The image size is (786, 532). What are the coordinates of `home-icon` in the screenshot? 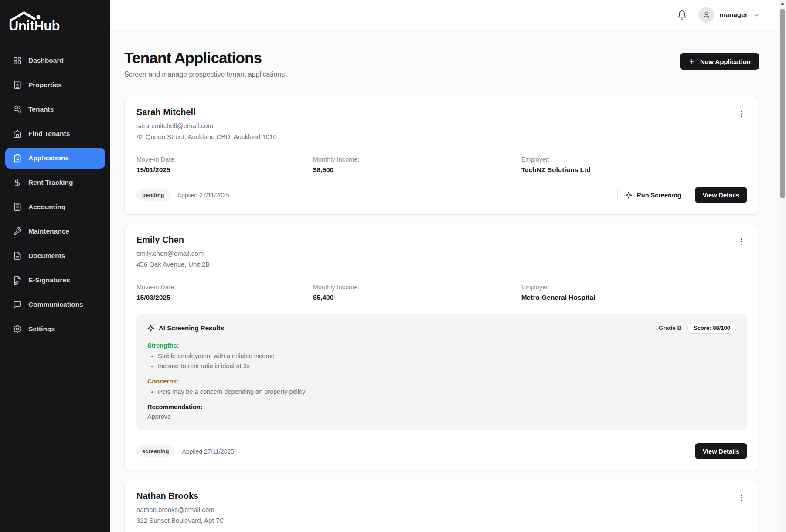 It's located at (17, 134).